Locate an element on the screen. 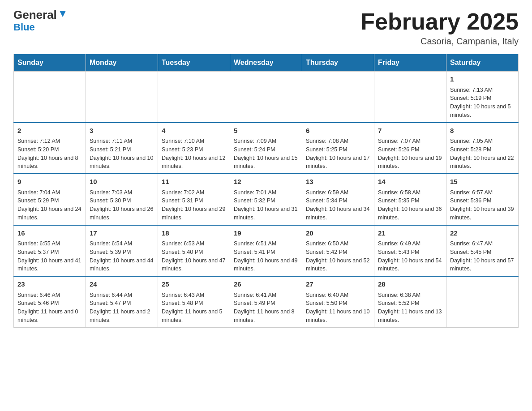 The width and height of the screenshot is (532, 411). table-row: 15Sunrise: 6:57 AM Sunset: 5:36 PM Dayli… is located at coordinates (483, 200).